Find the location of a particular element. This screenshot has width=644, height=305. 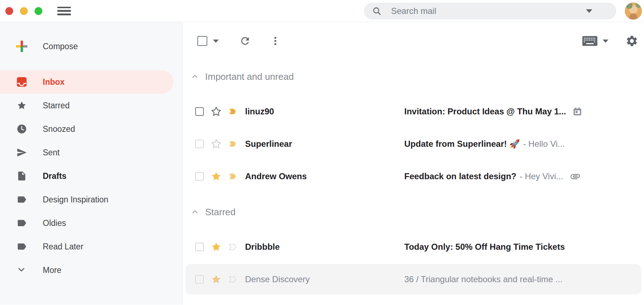

more-options-icon is located at coordinates (275, 41).